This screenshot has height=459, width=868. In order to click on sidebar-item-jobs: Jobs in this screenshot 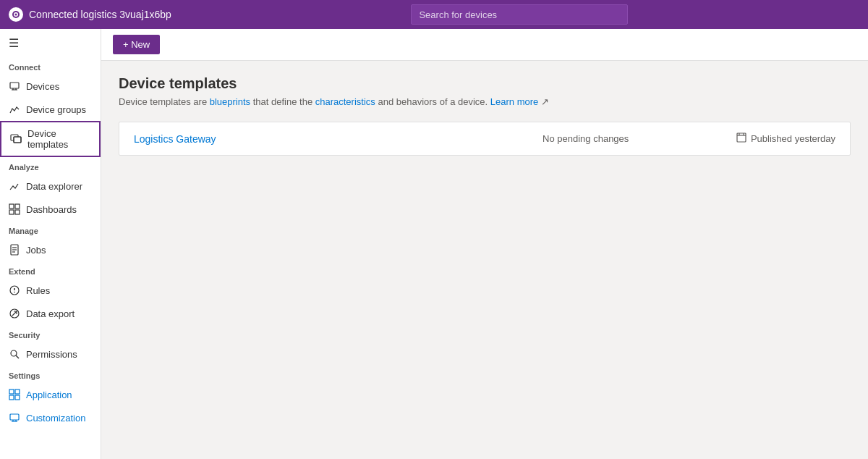, I will do `click(51, 250)`.